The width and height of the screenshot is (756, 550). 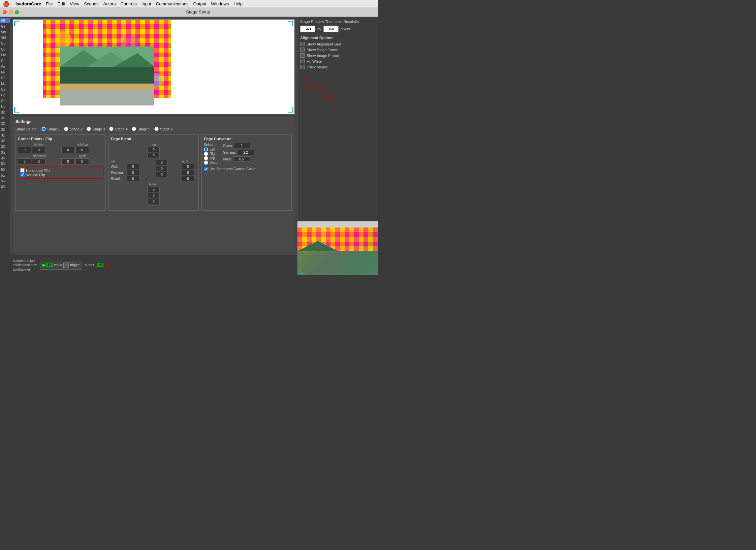 What do you see at coordinates (17, 12) in the screenshot?
I see `maximize-button` at bounding box center [17, 12].